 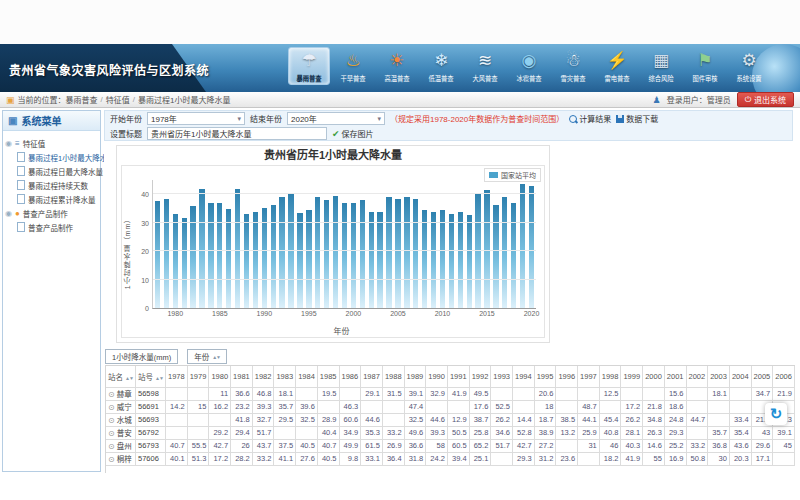 What do you see at coordinates (784, 376) in the screenshot?
I see `column-header-year: 2006` at bounding box center [784, 376].